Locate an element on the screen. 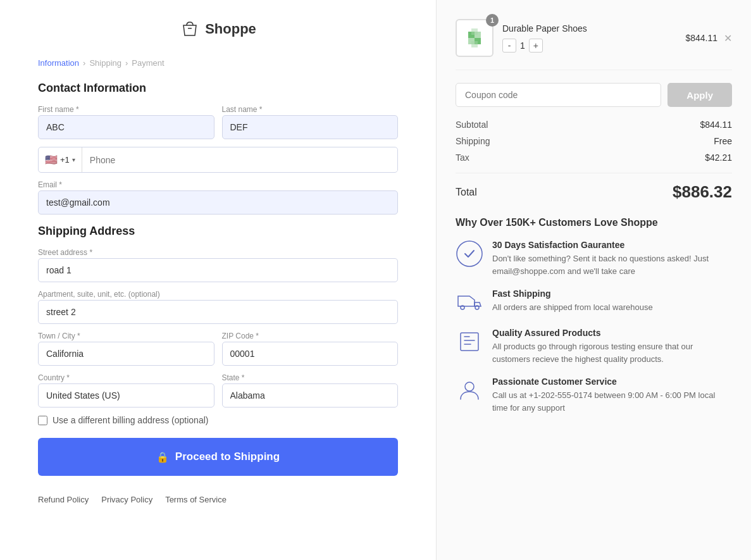 The height and width of the screenshot is (560, 751). guarantee-icon is located at coordinates (469, 254).